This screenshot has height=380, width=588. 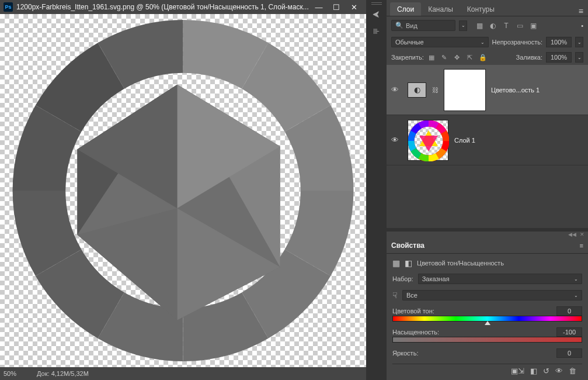 I want to click on properties-panel-handle: ◀◀✕, so click(x=487, y=234).